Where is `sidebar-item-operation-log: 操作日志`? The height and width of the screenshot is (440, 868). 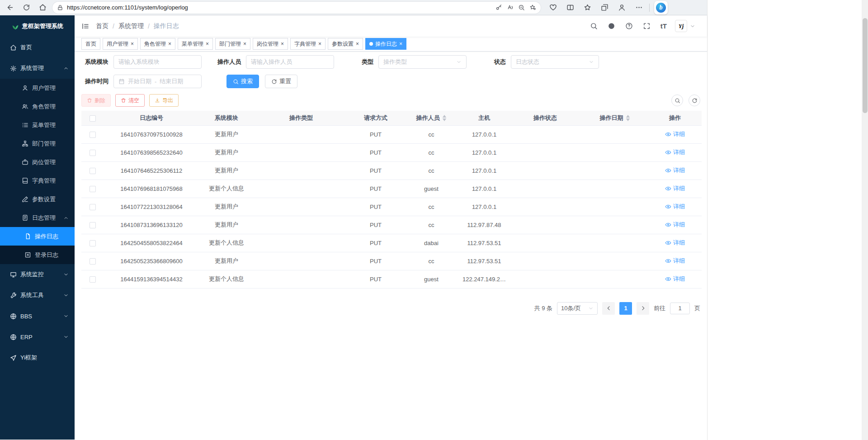
sidebar-item-operation-log: 操作日志 is located at coordinates (37, 236).